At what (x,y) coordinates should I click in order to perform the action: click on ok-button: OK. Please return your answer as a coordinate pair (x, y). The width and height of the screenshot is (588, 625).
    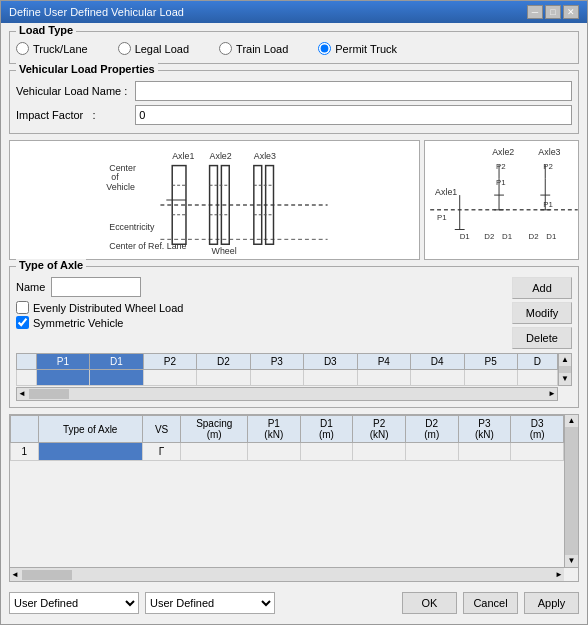
    Looking at the image, I should click on (430, 603).